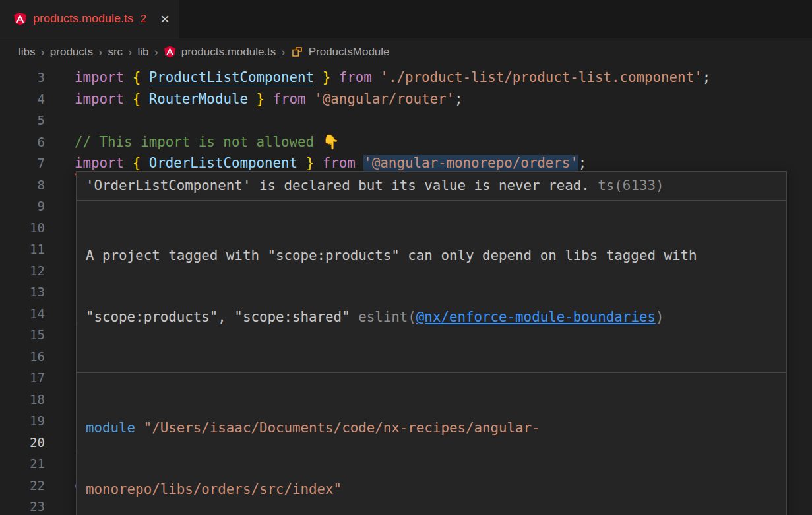  I want to click on breadcrumb-item-src: src, so click(115, 52).